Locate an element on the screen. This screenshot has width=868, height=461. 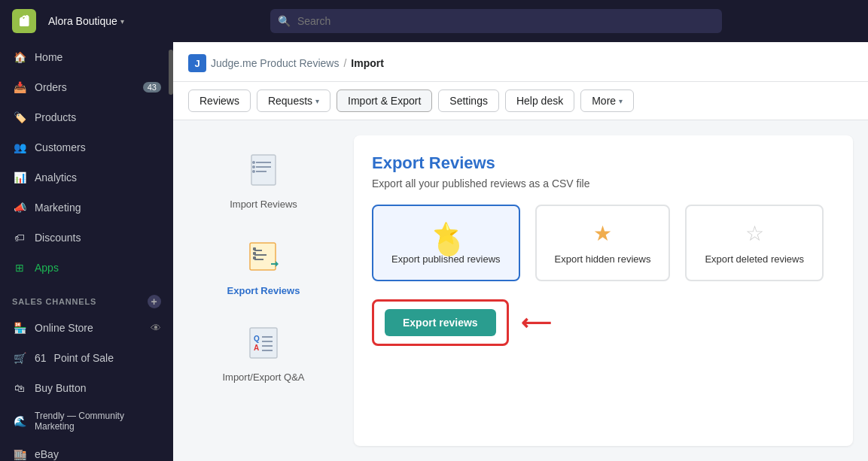
sidebar-item-point-of-sale: 🛒 61 Point of Sale is located at coordinates (87, 358).